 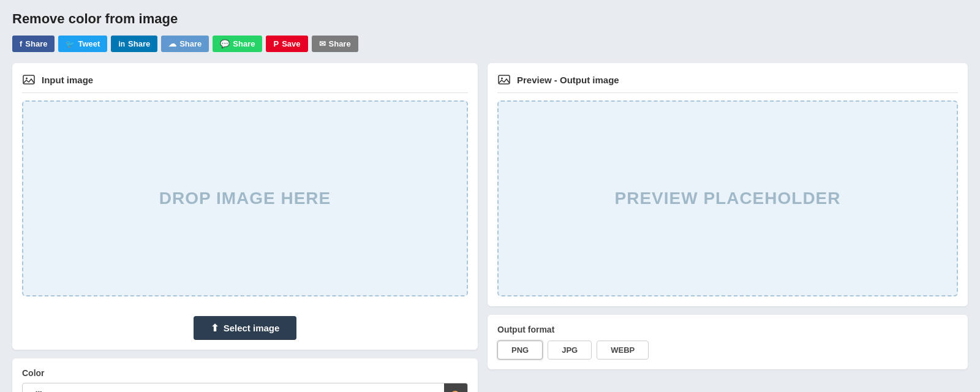 What do you see at coordinates (190, 44) in the screenshot?
I see `reddit-share-label: Share` at bounding box center [190, 44].